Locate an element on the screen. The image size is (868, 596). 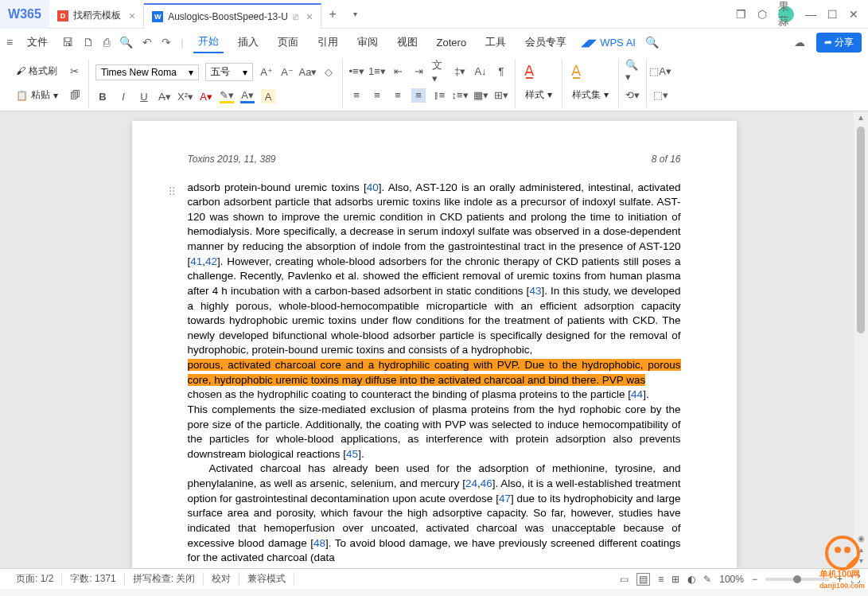
select-icon: ⬚▾ is located at coordinates (660, 95).